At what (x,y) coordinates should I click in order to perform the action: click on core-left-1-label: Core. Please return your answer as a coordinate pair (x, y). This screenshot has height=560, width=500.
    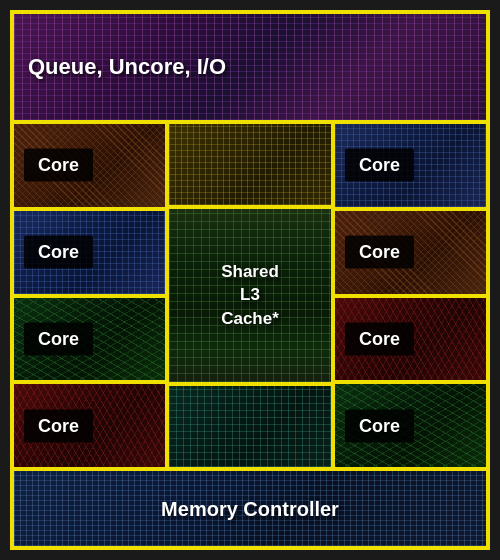
    Looking at the image, I should click on (58, 166).